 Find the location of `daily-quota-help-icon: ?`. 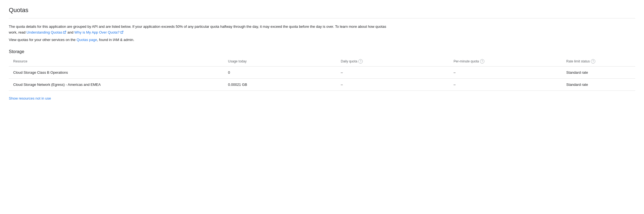

daily-quota-help-icon: ? is located at coordinates (361, 61).